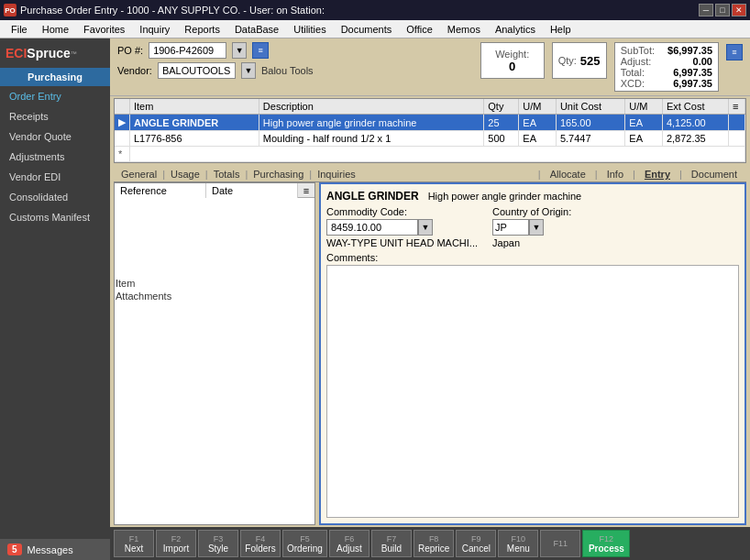  Describe the element at coordinates (260, 50) in the screenshot. I see `po-list-button: ≡` at that location.